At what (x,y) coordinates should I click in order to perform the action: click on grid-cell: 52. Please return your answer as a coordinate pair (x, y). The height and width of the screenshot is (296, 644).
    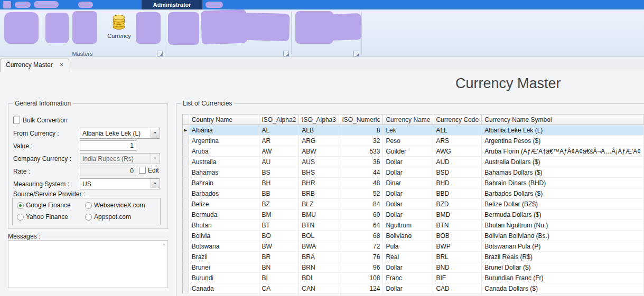
    Looking at the image, I should click on (361, 194).